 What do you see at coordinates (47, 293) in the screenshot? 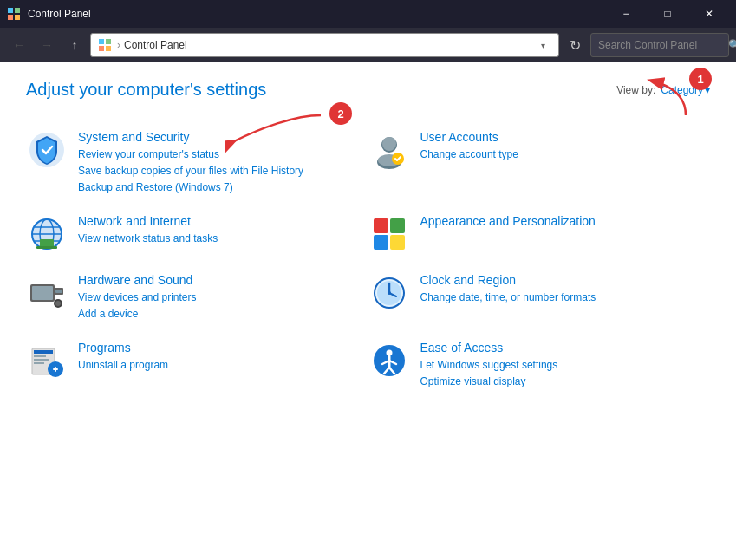
I see `hardware-icon` at bounding box center [47, 293].